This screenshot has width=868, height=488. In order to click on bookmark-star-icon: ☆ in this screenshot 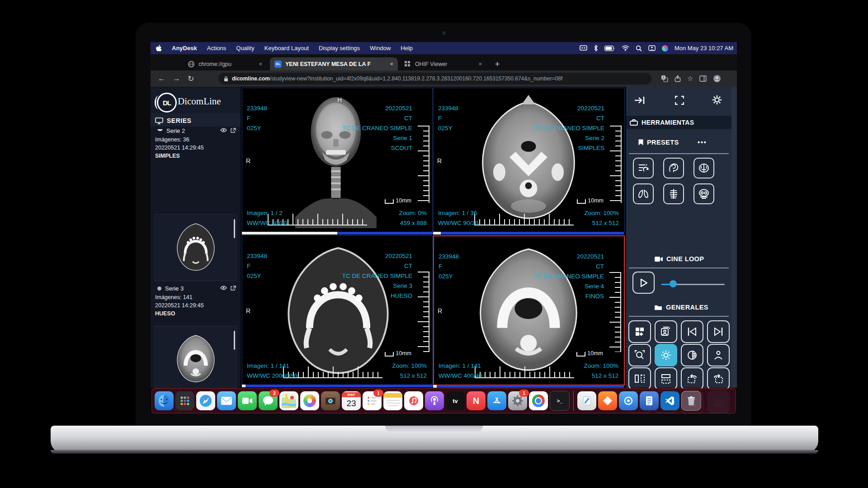, I will do `click(690, 79)`.